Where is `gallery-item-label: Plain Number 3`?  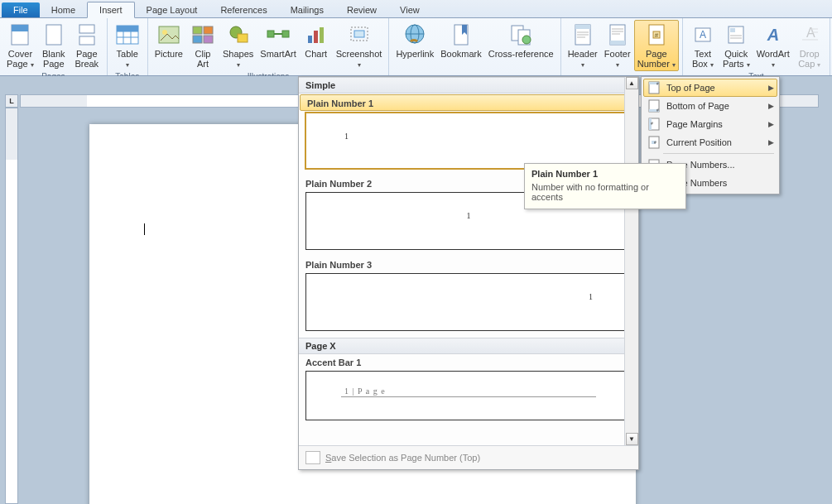
gallery-item-label: Plain Number 3 is located at coordinates (469, 264).